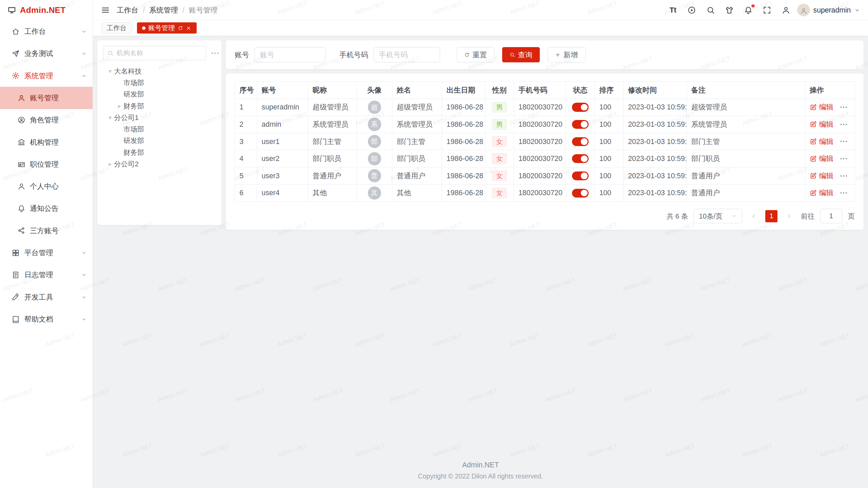 The width and height of the screenshot is (868, 488). What do you see at coordinates (159, 152) in the screenshot?
I see `tree-node: 财务部` at bounding box center [159, 152].